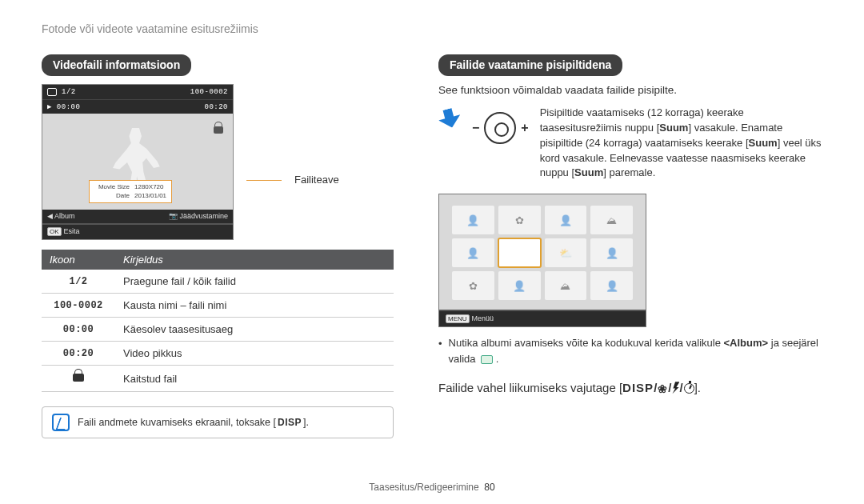 This screenshot has height=504, width=864. I want to click on page-footer: Taasesitus/Redigeerimine 80, so click(432, 487).